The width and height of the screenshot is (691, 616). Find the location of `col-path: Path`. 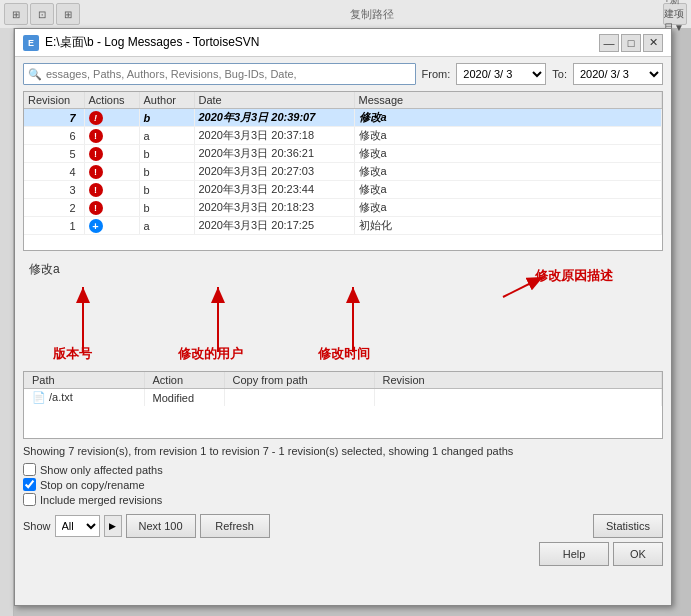

col-path: Path is located at coordinates (84, 380).